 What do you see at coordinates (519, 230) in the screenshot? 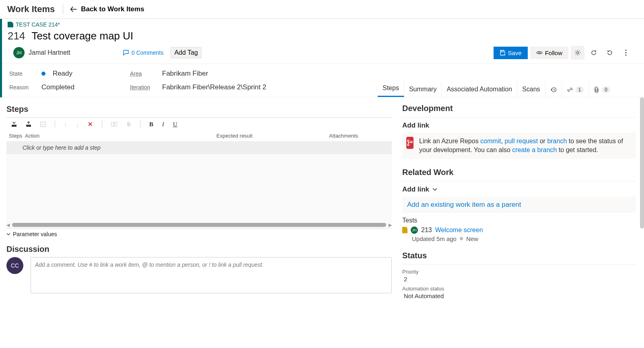
I see `test-link-item: JH 213 Welcome screen` at bounding box center [519, 230].